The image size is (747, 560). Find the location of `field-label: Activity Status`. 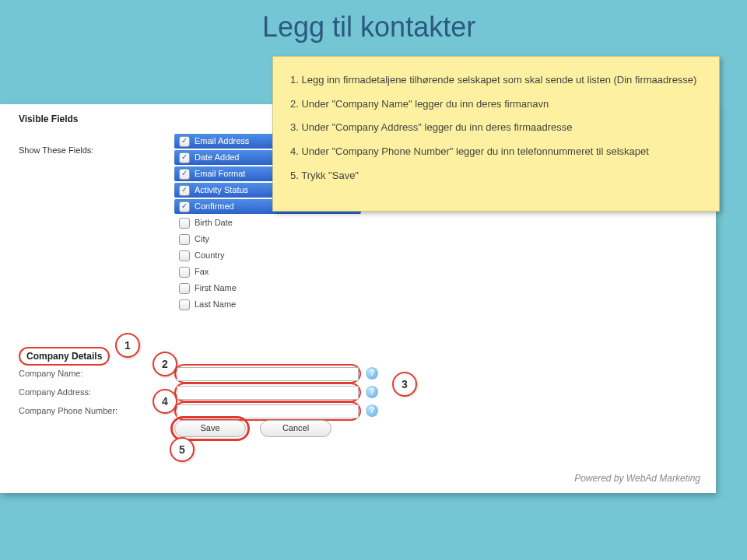

field-label: Activity Status is located at coordinates (221, 190).